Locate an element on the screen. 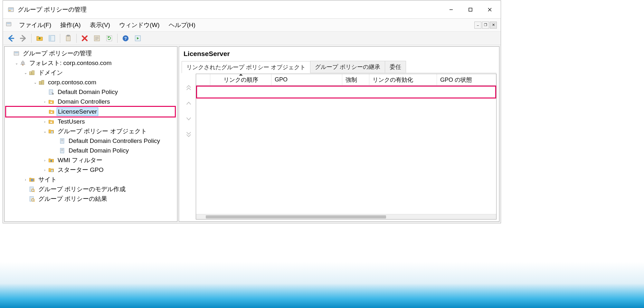 This screenshot has height=308, width=644. menu-window: ウィンドウ(W) is located at coordinates (139, 25).